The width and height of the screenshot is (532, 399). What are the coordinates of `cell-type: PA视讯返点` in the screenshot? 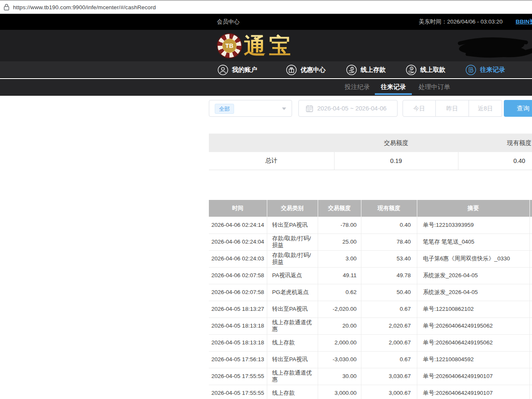 It's located at (292, 276).